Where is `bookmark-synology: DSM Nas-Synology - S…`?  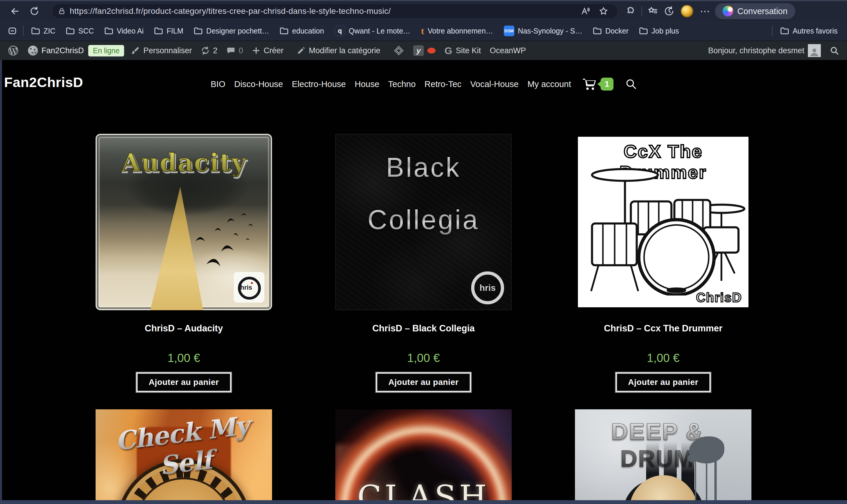
bookmark-synology: DSM Nas-Synology - S… is located at coordinates (543, 31).